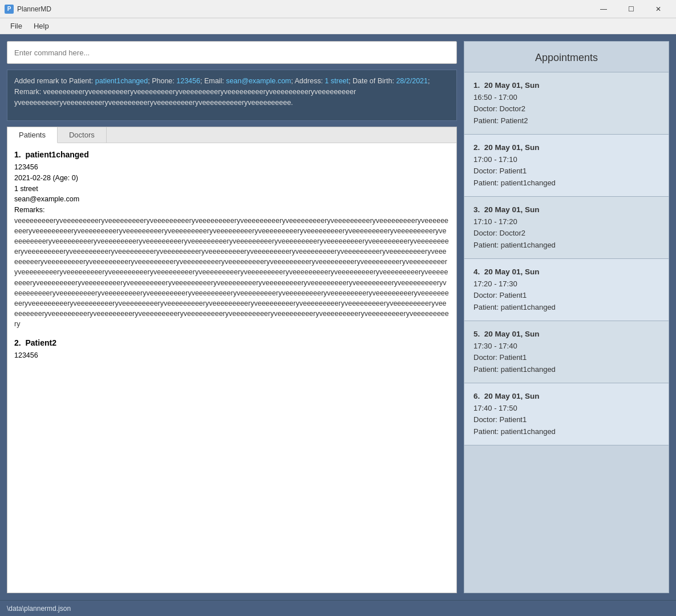 Image resolution: width=676 pixels, height=616 pixels. Describe the element at coordinates (566, 121) in the screenshot. I see `appointment-patient: Patient: Patient2` at that location.